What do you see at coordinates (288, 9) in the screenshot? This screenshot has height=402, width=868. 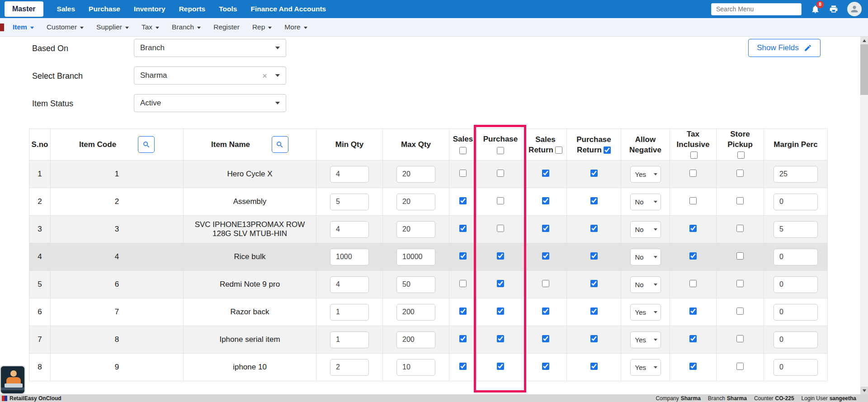 I see `menu-finance-and-accounts: Finance And Accounts` at bounding box center [288, 9].